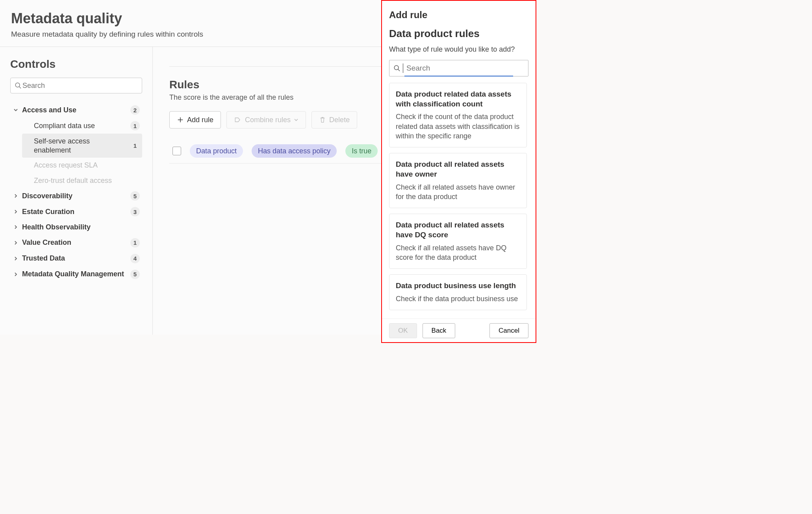 The image size is (812, 514). Describe the element at coordinates (76, 192) in the screenshot. I see `controls-tree: Access and Use2Compliant data use1Self-s…` at that location.